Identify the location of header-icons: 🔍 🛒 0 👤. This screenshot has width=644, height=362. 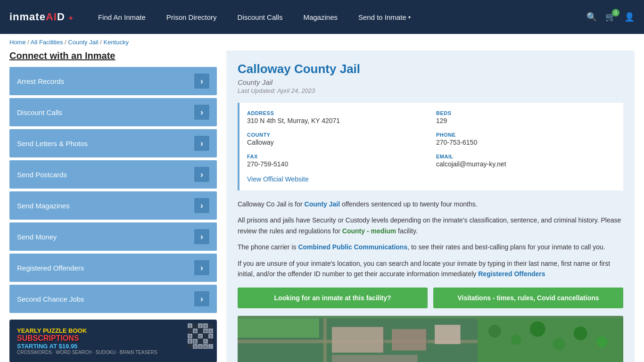
(611, 17).